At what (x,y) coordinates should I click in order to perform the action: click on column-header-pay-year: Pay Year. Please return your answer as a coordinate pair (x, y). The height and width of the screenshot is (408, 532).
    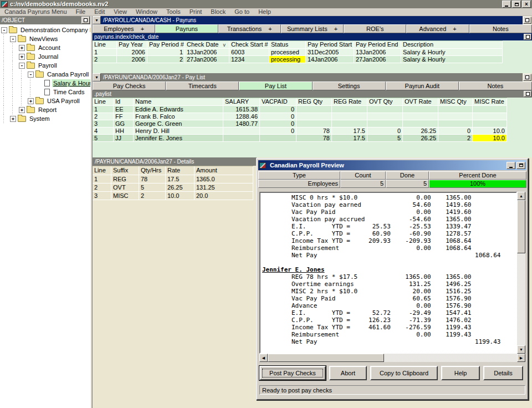
    Looking at the image, I should click on (132, 45).